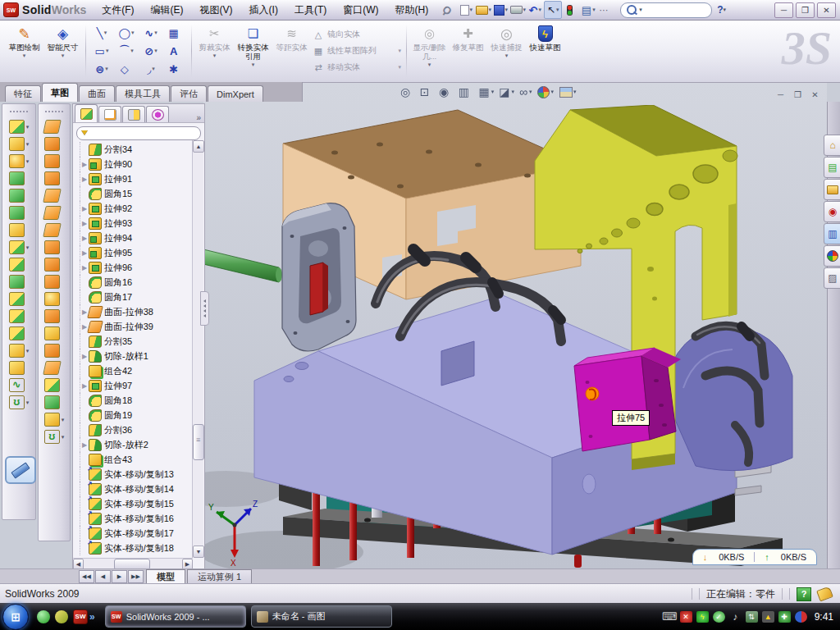  I want to click on tree-item: ▶ 分割34, so click(136, 149).